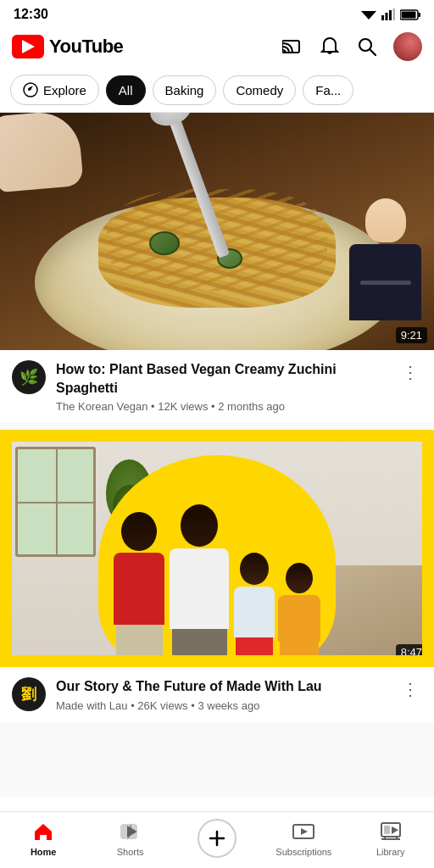 The height and width of the screenshot is (868, 434). Describe the element at coordinates (163, 705) in the screenshot. I see `view-count: 26K views` at that location.